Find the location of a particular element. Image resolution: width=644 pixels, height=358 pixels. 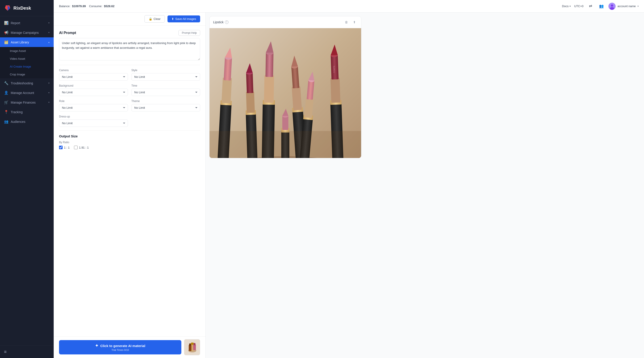

chevron-up-icon: ▴ is located at coordinates (49, 42).